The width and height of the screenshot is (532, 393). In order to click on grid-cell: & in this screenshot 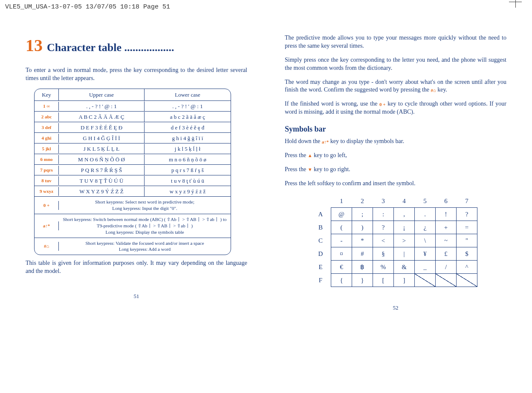, I will do `click(404, 267)`.